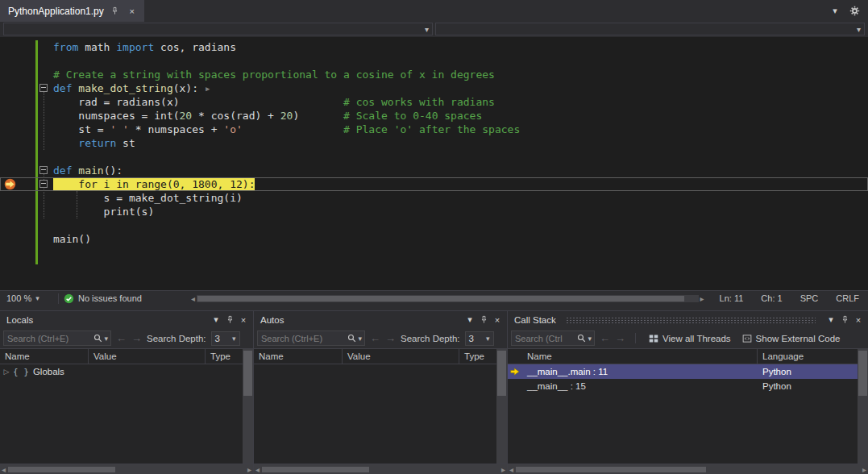  Describe the element at coordinates (434, 74) in the screenshot. I see `code-line: # Create a string with spaces proportion…` at that location.